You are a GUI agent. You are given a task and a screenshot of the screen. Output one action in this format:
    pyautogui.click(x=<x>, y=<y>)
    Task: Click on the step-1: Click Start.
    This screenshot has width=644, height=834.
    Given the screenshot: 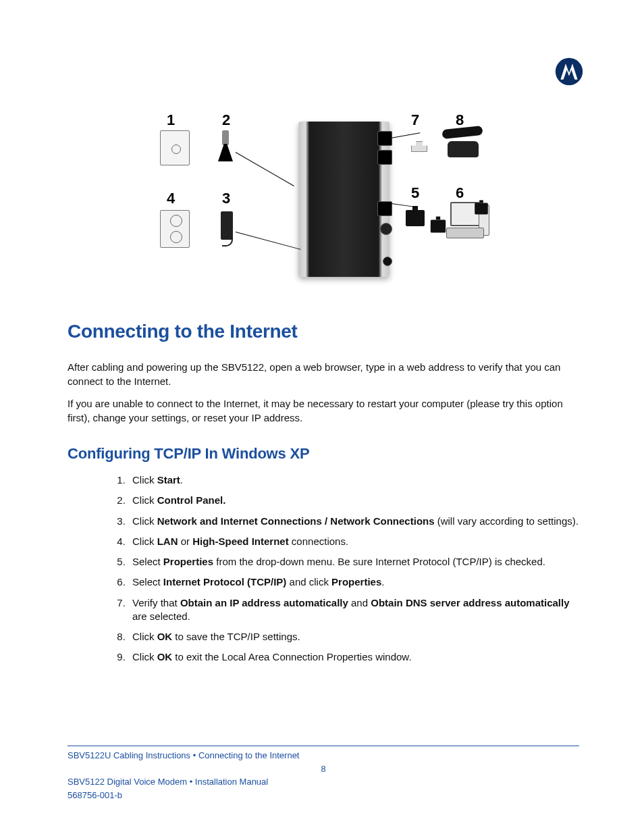 What is the action you would take?
    pyautogui.click(x=356, y=480)
    